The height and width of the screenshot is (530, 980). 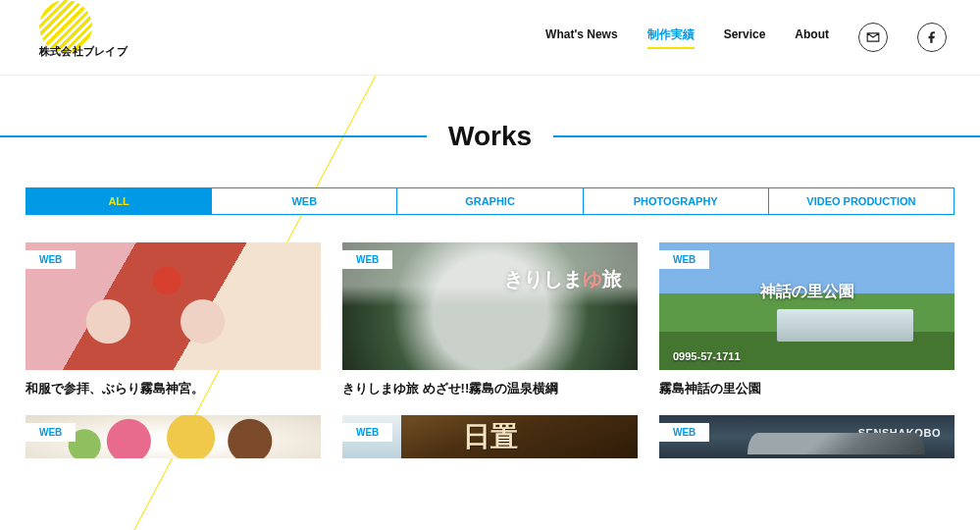 What do you see at coordinates (746, 37) in the screenshot?
I see `main-nav: What's News 制作実績 Service About` at bounding box center [746, 37].